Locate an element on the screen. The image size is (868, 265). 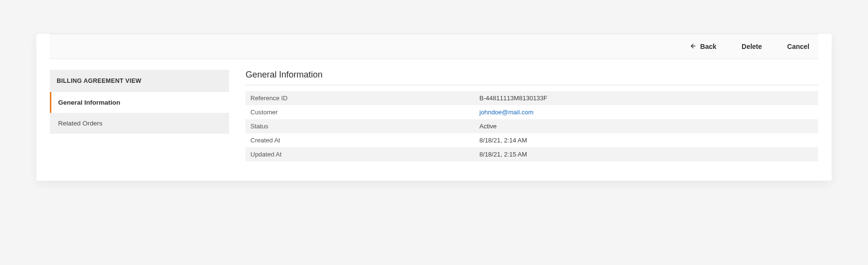
row-value: Active is located at coordinates (646, 126).